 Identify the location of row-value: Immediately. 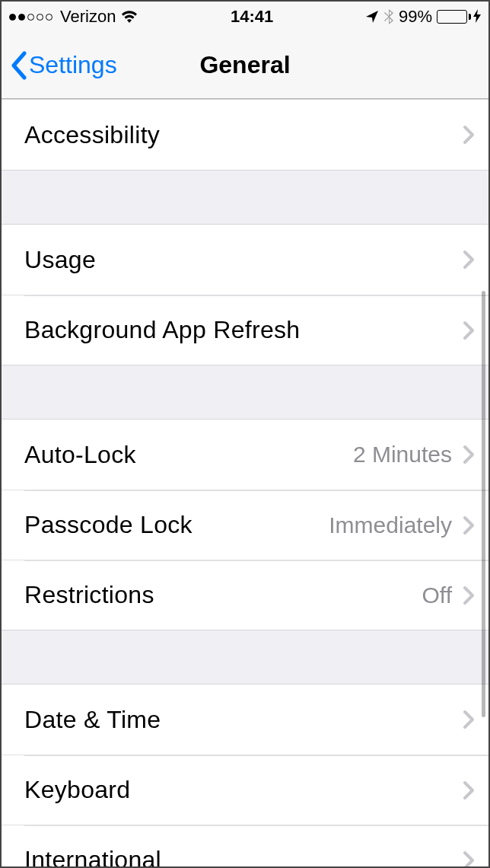
(390, 525).